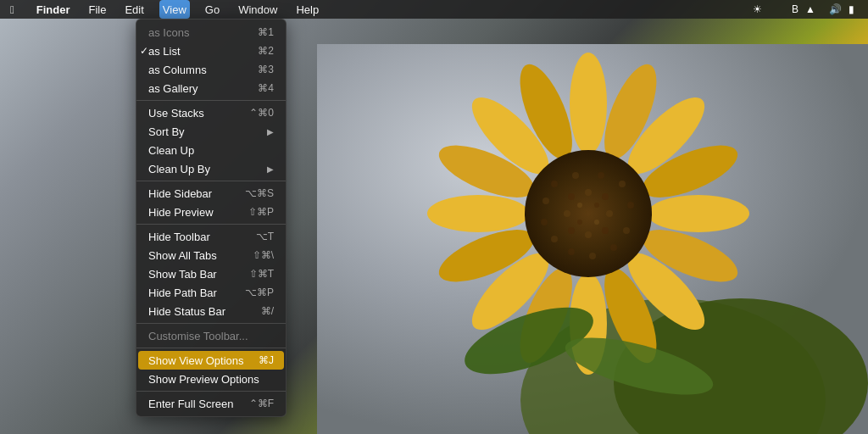 Image resolution: width=868 pixels, height=434 pixels. Describe the element at coordinates (211, 380) in the screenshot. I see `menu-item-label-show-preview-options: Show Preview Options` at that location.